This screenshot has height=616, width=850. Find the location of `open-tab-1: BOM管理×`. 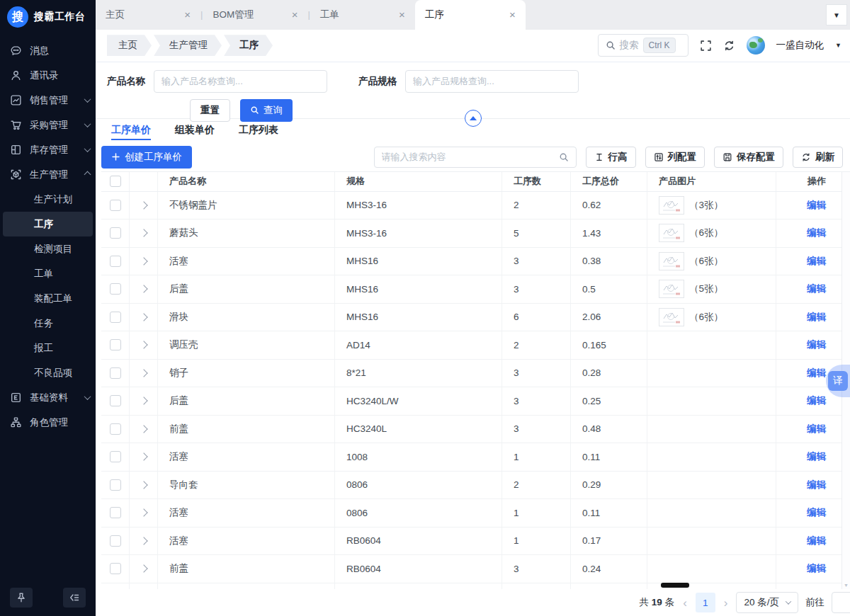

open-tab-1: BOM管理× is located at coordinates (255, 15).